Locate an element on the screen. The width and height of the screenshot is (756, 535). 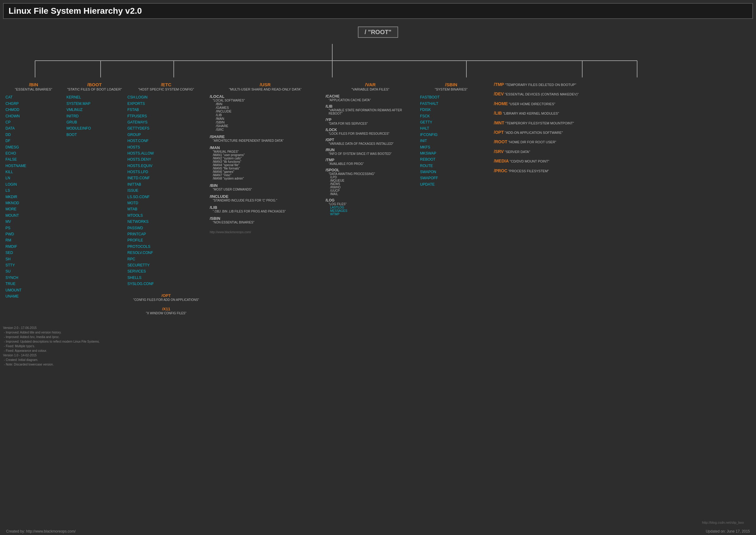
var-lib: /LIB "VARIABLE STATE INFORMATION REMAINS… is located at coordinates (370, 110).